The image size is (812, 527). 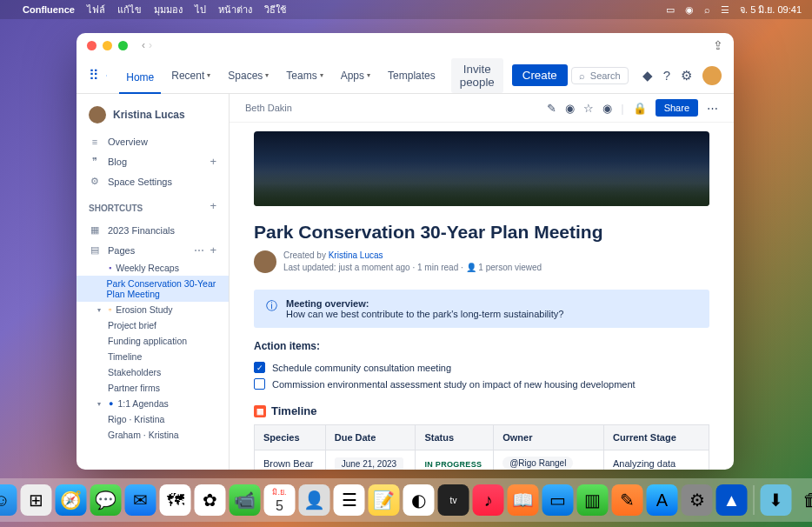 What do you see at coordinates (153, 230) in the screenshot?
I see `shortcut-item: ▦2023 Financials` at bounding box center [153, 230].